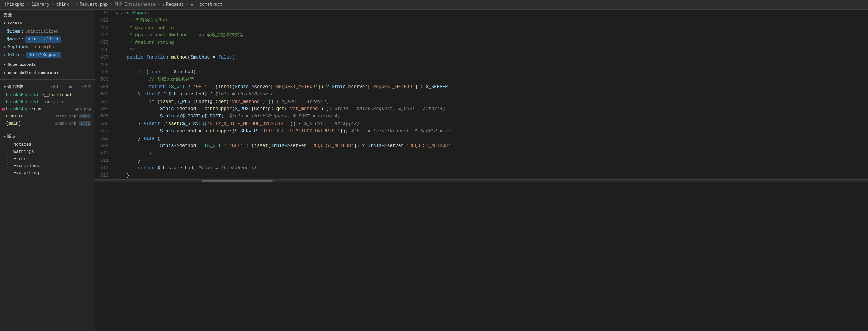 The height and width of the screenshot is (331, 868). I want to click on line-content-501: return IS_CLI ? 'GET' : (isset($this->se…, so click(490, 87).